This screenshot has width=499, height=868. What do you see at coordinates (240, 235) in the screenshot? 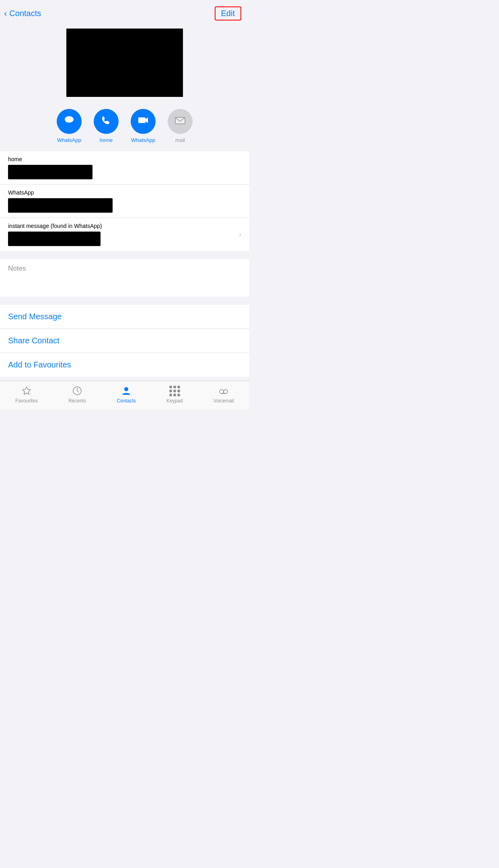
I see `chevron-right-icon: ›` at bounding box center [240, 235].